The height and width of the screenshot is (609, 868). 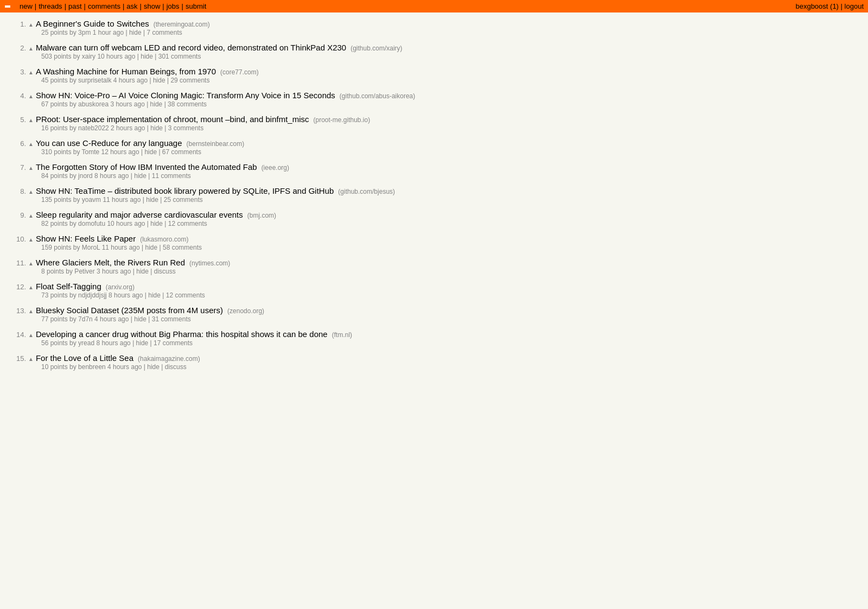 I want to click on comments-link: 38 comments, so click(x=187, y=104).